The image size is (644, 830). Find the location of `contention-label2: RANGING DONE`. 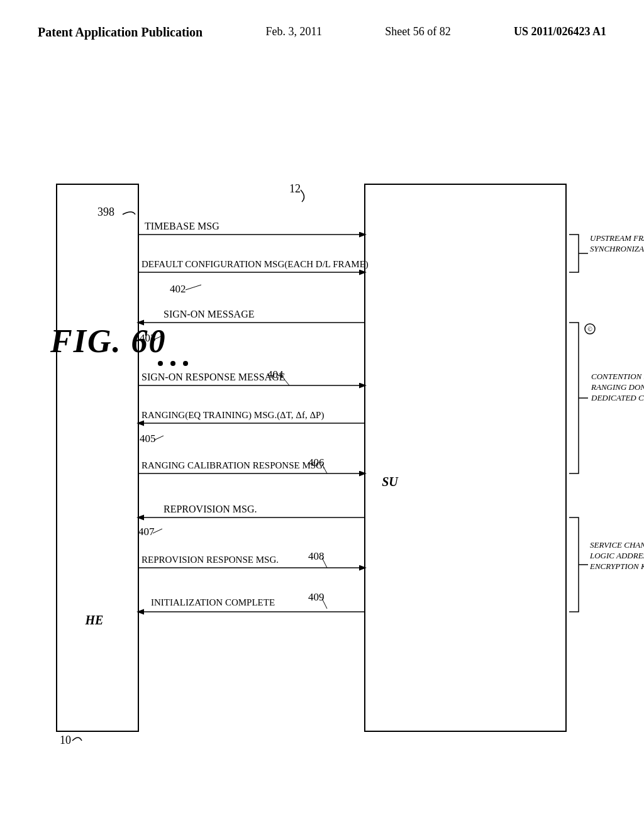

contention-label2: RANGING DONE is located at coordinates (618, 387).